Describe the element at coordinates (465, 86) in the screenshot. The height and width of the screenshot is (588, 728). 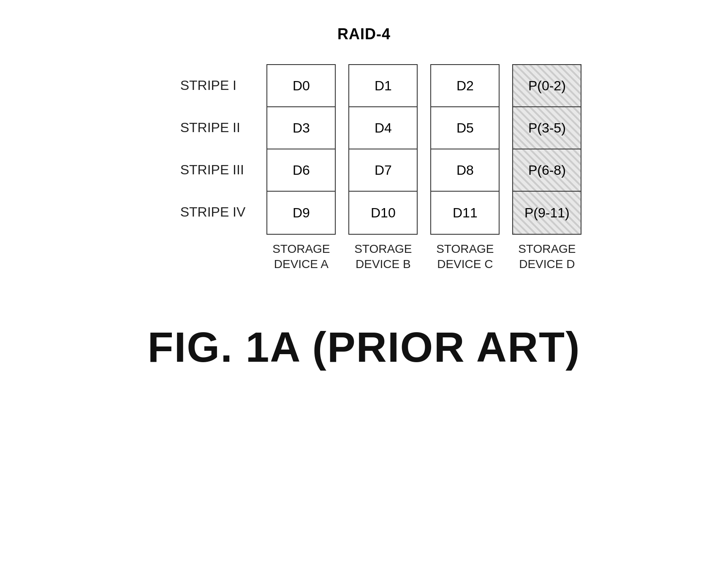
I see `cell-d3-r1: D2` at that location.